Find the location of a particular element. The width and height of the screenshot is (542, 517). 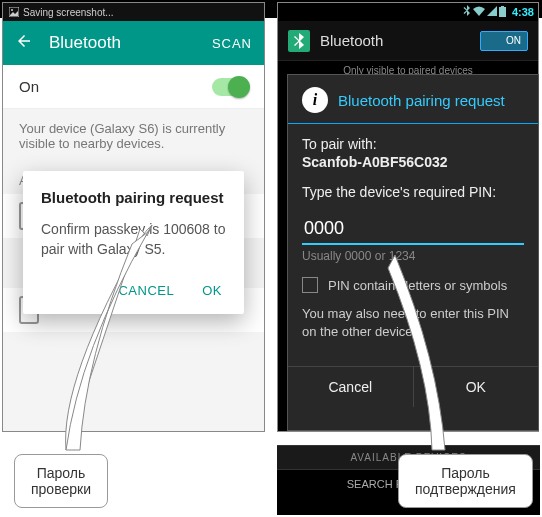

app-header: Bluetooth ON is located at coordinates (408, 41).